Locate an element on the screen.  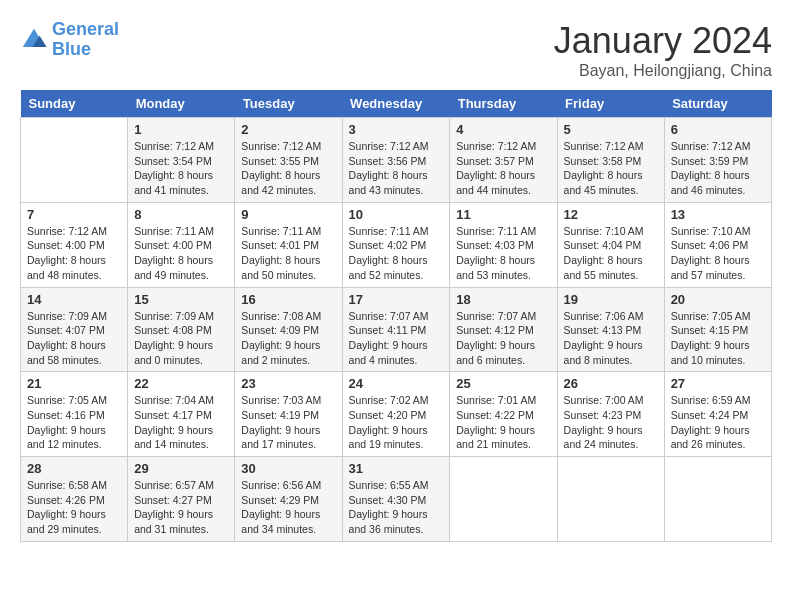
header-wednesday: Wednesday is located at coordinates (396, 104).